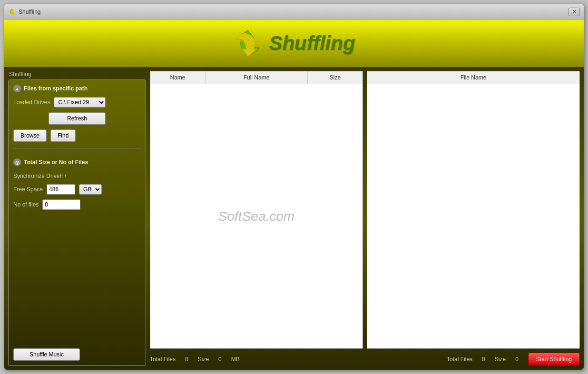 This screenshot has width=588, height=374. What do you see at coordinates (335, 78) in the screenshot?
I see `col-size: Size` at bounding box center [335, 78].